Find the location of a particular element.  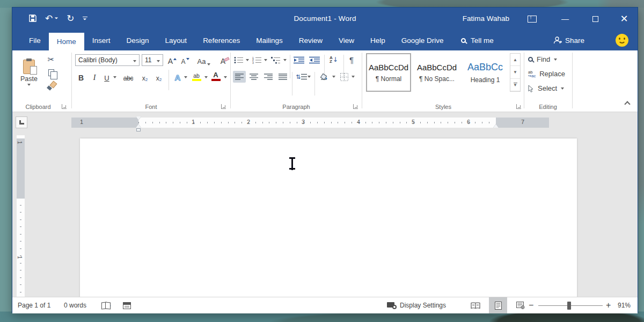

bullets-caret is located at coordinates (247, 60).